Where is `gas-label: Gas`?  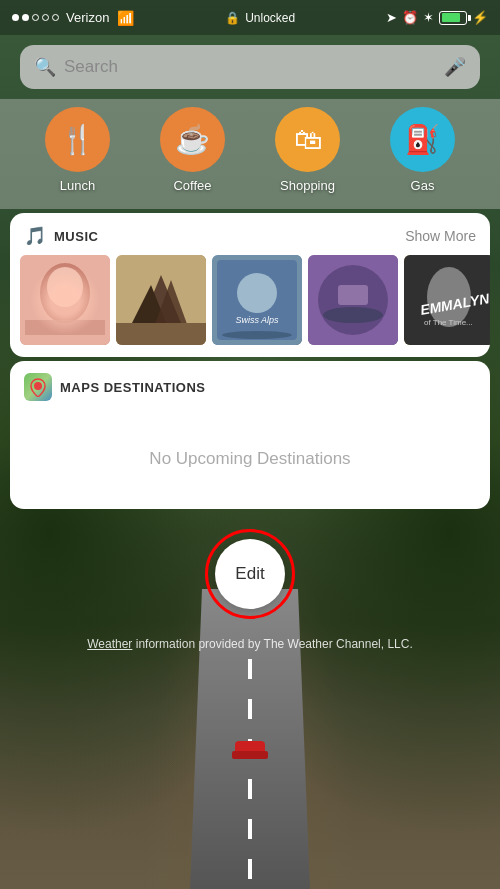 gas-label: Gas is located at coordinates (423, 186).